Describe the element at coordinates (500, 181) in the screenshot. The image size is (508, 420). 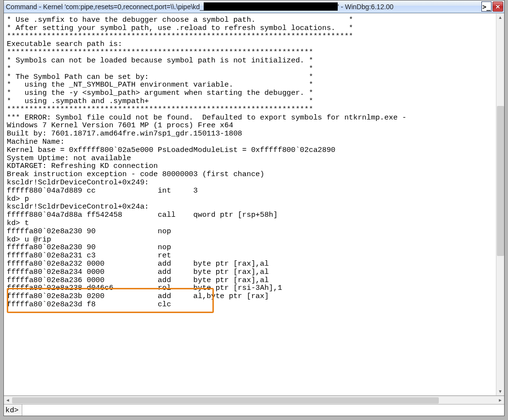
I see `scroll-thumb` at that location.